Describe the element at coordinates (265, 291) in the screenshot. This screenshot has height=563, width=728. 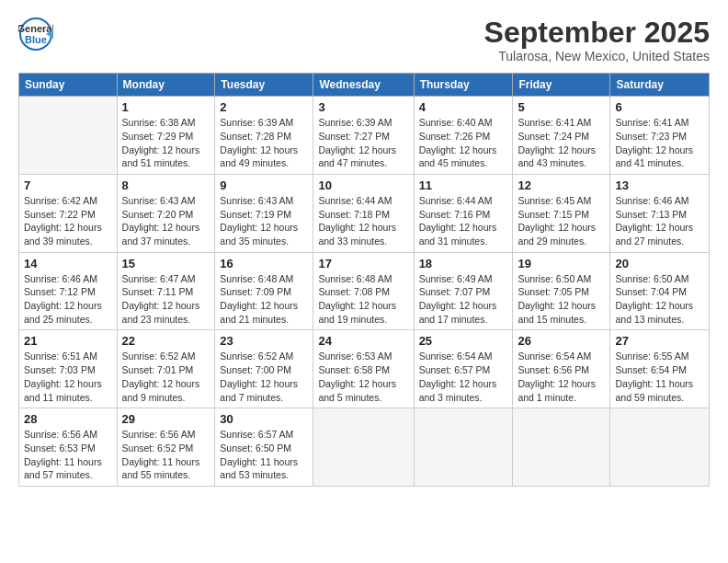
I see `table-row: 16Sunrise: 6:48 AM Sunset: 7:09 PM Dayli…` at that location.